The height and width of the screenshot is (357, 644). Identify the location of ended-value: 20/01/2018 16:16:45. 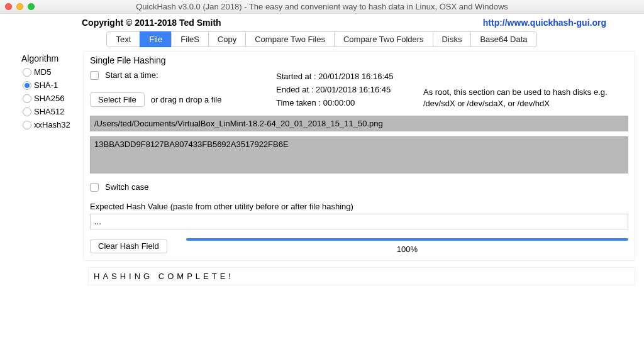
(353, 89).